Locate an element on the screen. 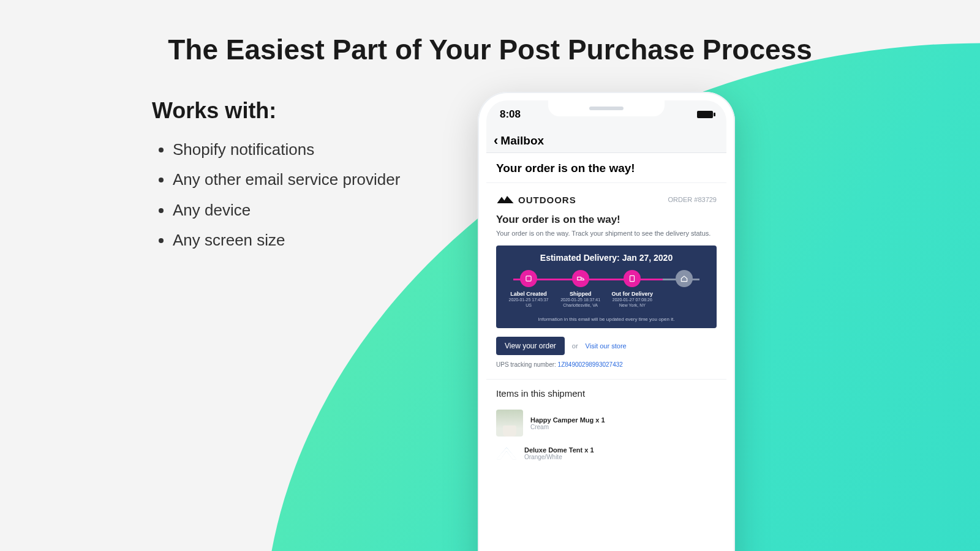 The height and width of the screenshot is (551, 980). or-text: or is located at coordinates (575, 346).